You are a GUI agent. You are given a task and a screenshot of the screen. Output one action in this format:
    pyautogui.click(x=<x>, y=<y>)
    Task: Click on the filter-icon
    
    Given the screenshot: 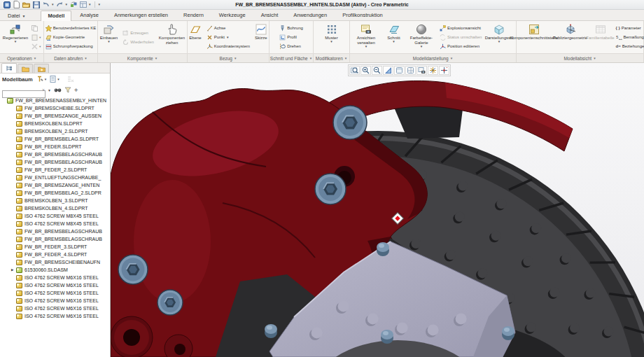 What is the action you would take?
    pyautogui.click(x=68, y=90)
    